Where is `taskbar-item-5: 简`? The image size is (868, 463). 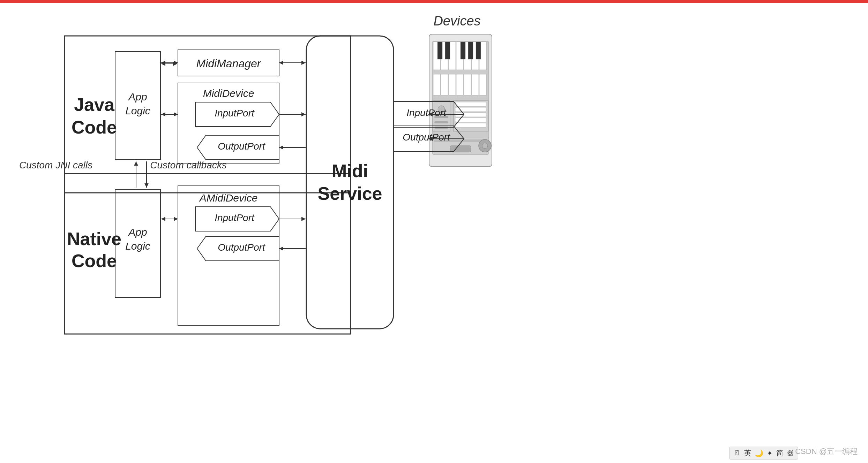
taskbar-item-5: 简 is located at coordinates (780, 453).